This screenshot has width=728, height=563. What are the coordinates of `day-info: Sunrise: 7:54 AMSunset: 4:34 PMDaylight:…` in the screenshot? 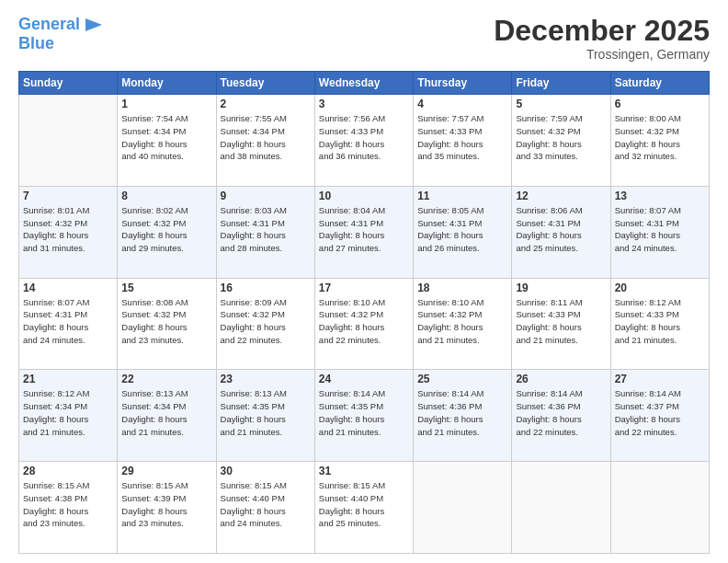 It's located at (166, 138).